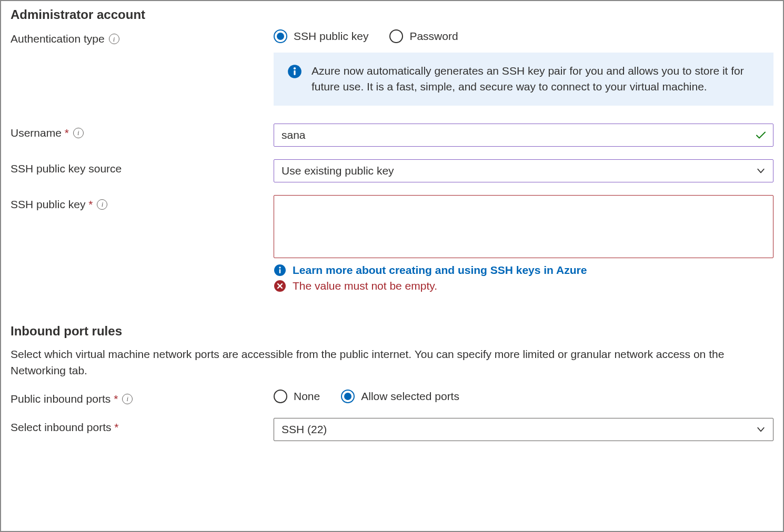  Describe the element at coordinates (331, 36) in the screenshot. I see `radio-label: SSH public key` at that location.